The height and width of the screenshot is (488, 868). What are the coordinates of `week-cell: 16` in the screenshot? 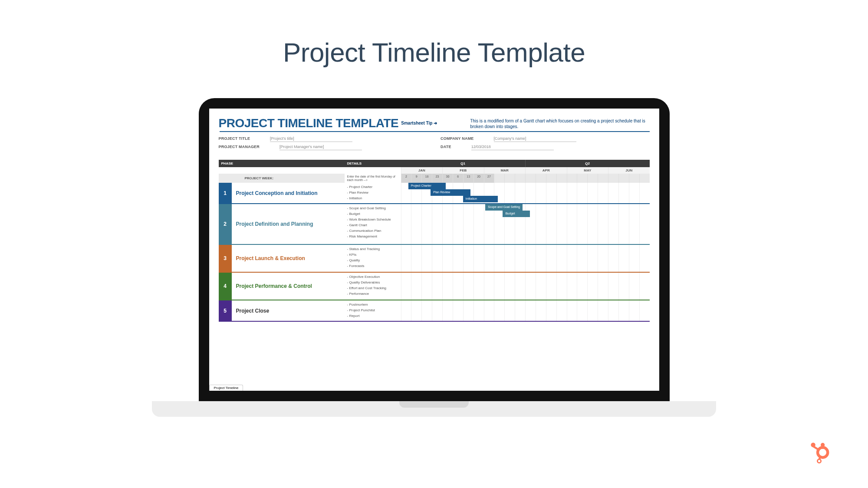 It's located at (427, 178).